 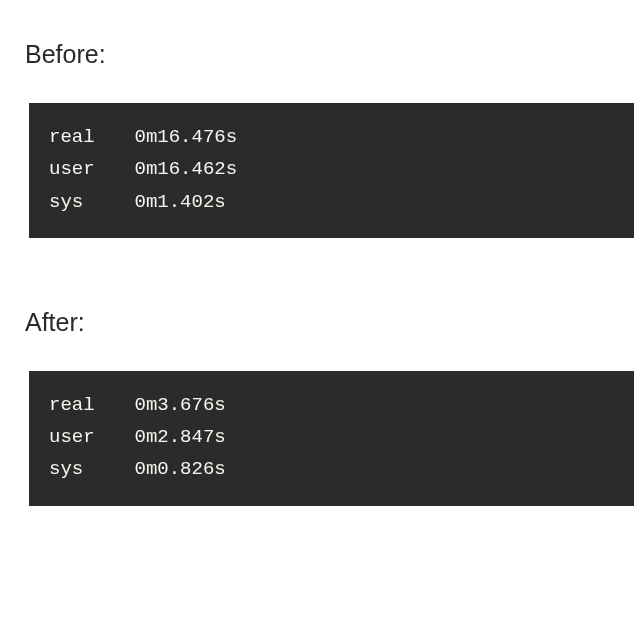 What do you see at coordinates (186, 137) in the screenshot?
I see `timing-value: 0m16.476s` at bounding box center [186, 137].